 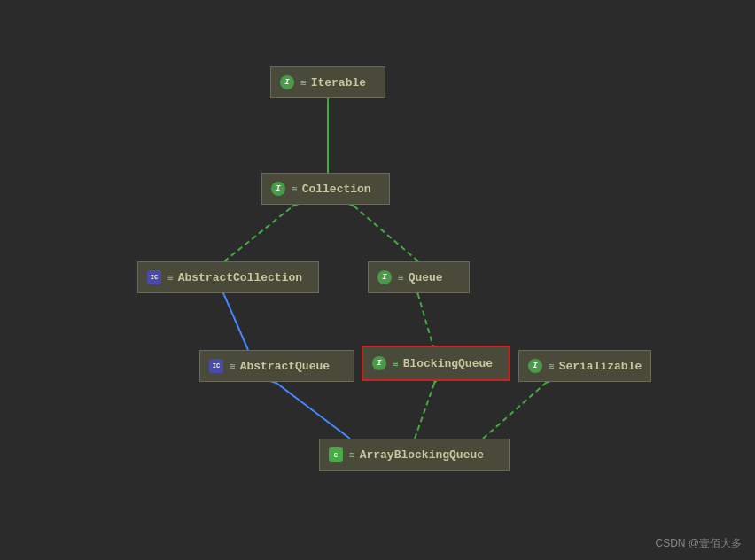 What do you see at coordinates (353, 455) in the screenshot?
I see `wave-arrayblockingqueue: ≋` at bounding box center [353, 455].